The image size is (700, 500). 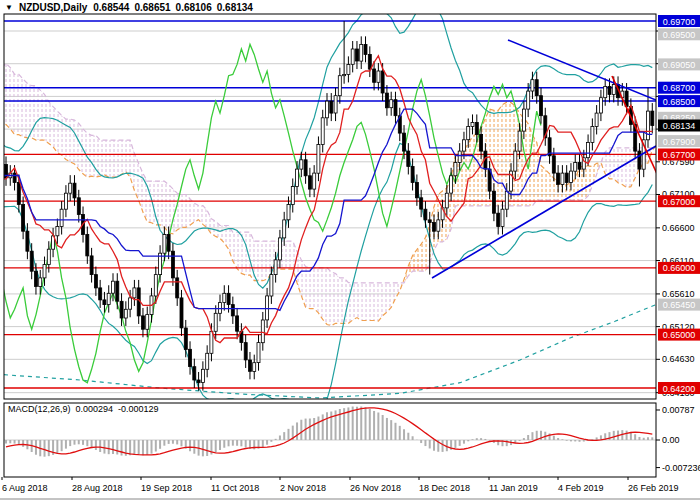 I want to click on ohlc-open: 0.68544, so click(x=111, y=8).